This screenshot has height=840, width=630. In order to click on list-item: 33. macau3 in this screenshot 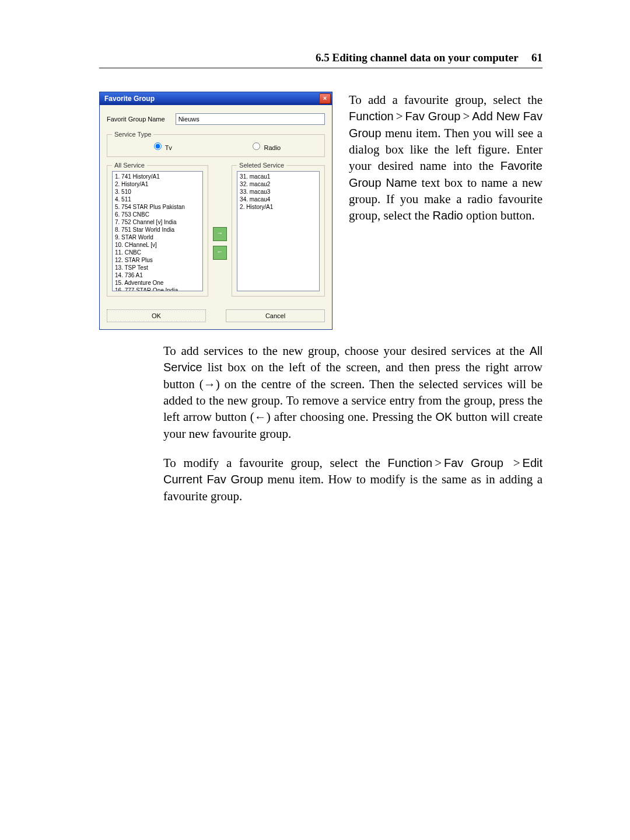, I will do `click(278, 191)`.